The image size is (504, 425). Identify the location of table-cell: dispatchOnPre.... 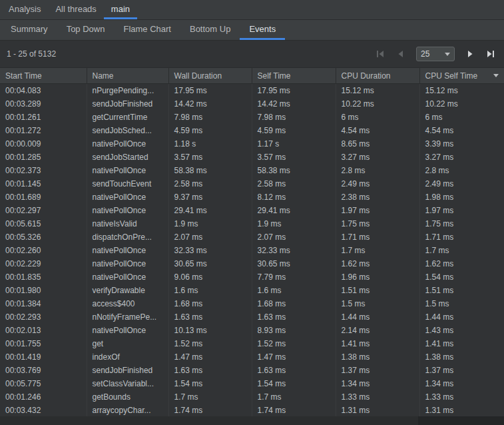
(128, 237).